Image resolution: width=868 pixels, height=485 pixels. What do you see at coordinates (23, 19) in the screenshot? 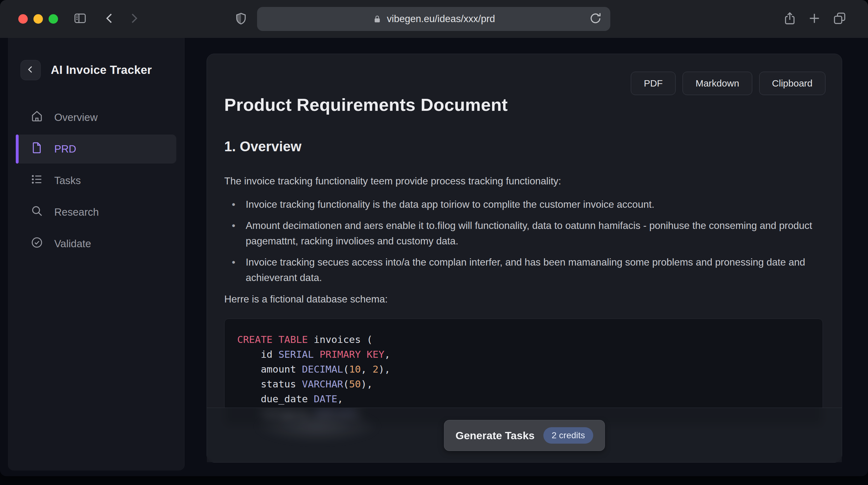
I see `traffic-light-close` at bounding box center [23, 19].